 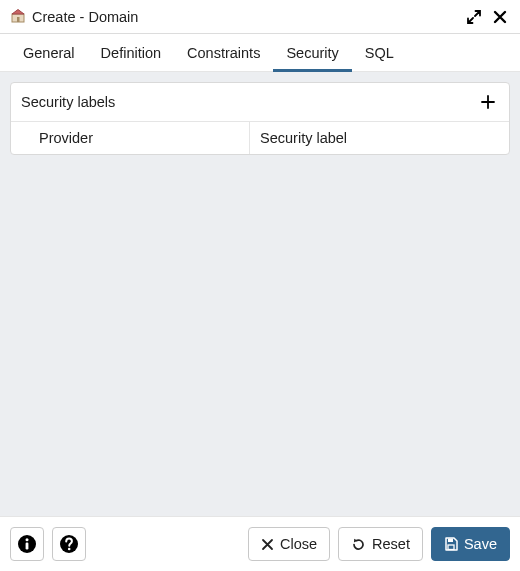 What do you see at coordinates (312, 54) in the screenshot?
I see `tab-security: Security` at bounding box center [312, 54].